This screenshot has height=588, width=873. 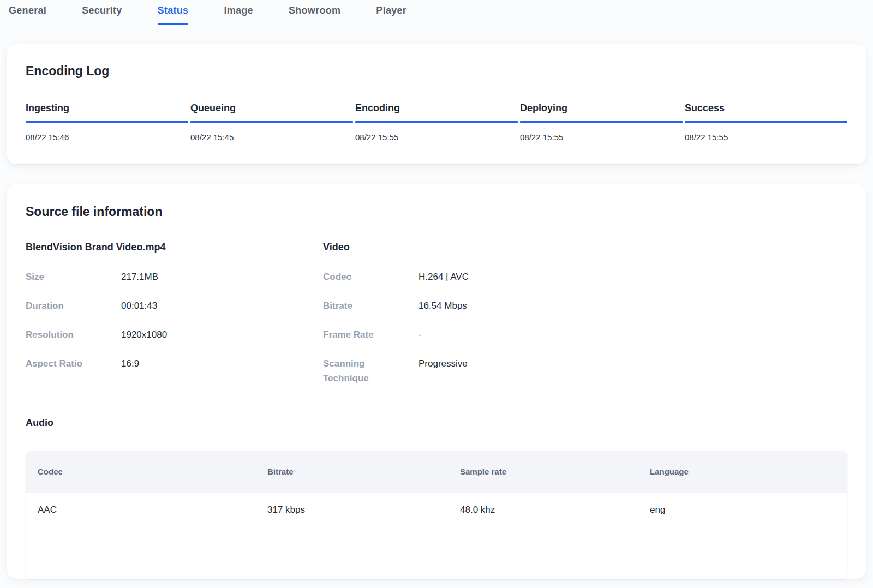 I want to click on field-label: Bitrate, so click(x=358, y=305).